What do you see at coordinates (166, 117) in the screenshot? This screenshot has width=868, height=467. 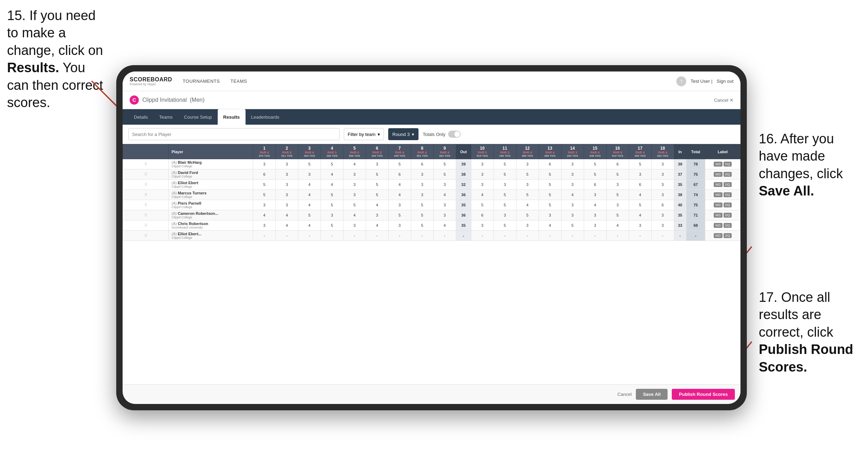 I see `tab-teams: Teams` at bounding box center [166, 117].